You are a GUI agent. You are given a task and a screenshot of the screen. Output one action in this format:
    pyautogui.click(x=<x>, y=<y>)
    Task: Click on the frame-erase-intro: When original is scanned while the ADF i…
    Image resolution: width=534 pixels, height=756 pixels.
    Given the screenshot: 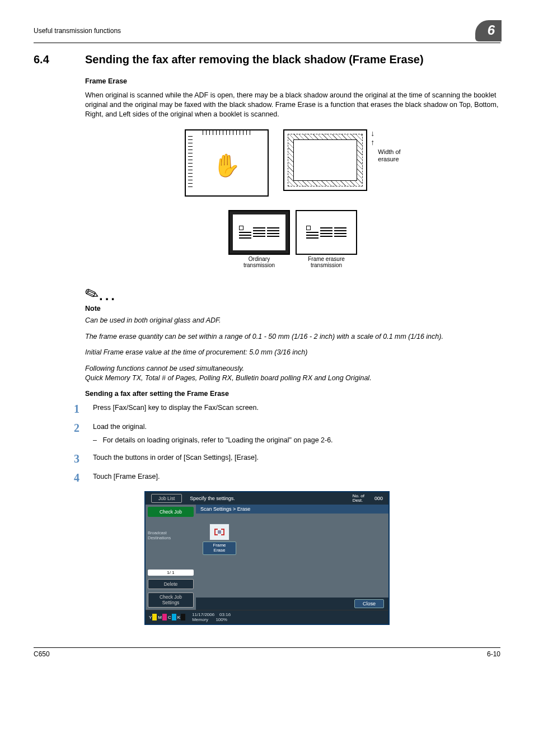 What is the action you would take?
    pyautogui.click(x=293, y=105)
    